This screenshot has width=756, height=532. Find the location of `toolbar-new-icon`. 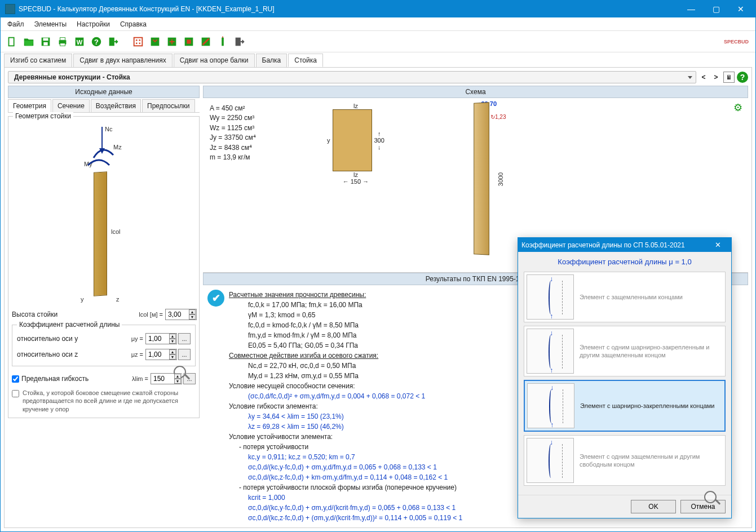

toolbar-new-icon is located at coordinates (12, 42).